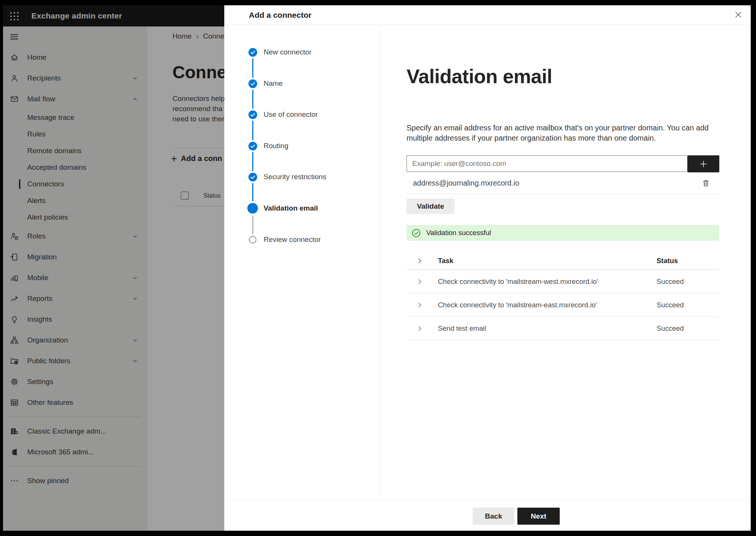 Image resolution: width=756 pixels, height=536 pixels. What do you see at coordinates (563, 194) in the screenshot?
I see `address-list-divider` at bounding box center [563, 194].